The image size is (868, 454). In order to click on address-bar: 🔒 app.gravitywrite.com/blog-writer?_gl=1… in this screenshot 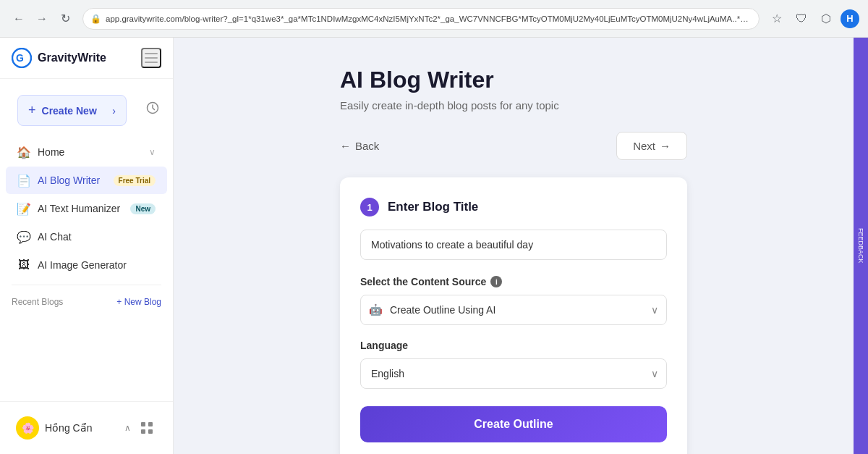, I will do `click(421, 19)`.